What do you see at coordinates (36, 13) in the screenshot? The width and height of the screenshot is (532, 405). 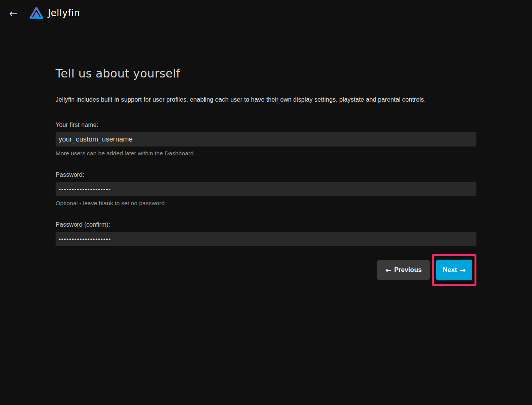 I see `jellyfin-logo-icon` at bounding box center [36, 13].